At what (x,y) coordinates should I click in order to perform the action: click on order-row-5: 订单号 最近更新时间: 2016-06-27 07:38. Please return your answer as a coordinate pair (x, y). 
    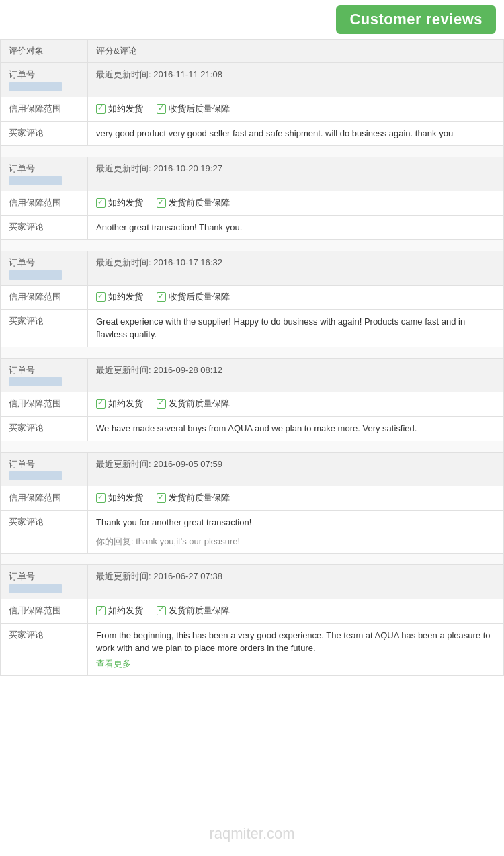
    Looking at the image, I should click on (253, 582).